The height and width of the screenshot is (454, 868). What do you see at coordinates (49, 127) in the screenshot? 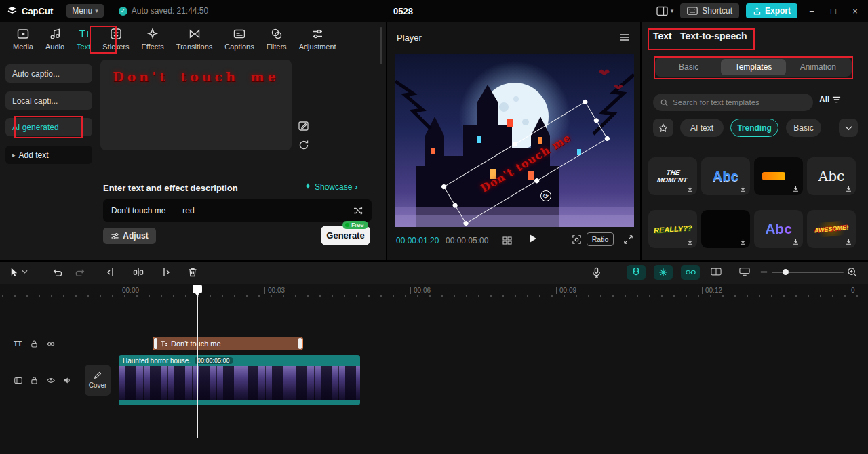
I see `sidebar-item-ai-generated: AI generated` at bounding box center [49, 127].